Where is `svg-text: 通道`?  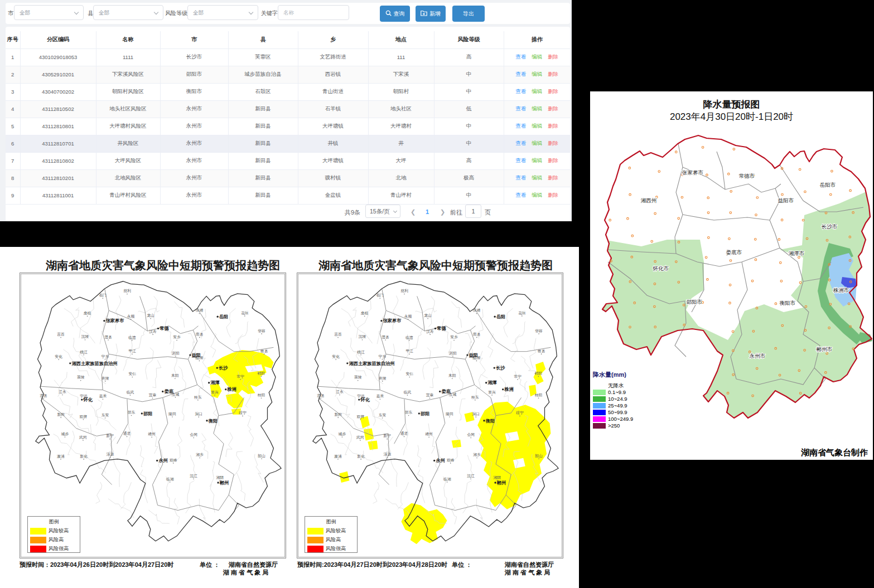 svg-text: 通道 is located at coordinates (127, 433).